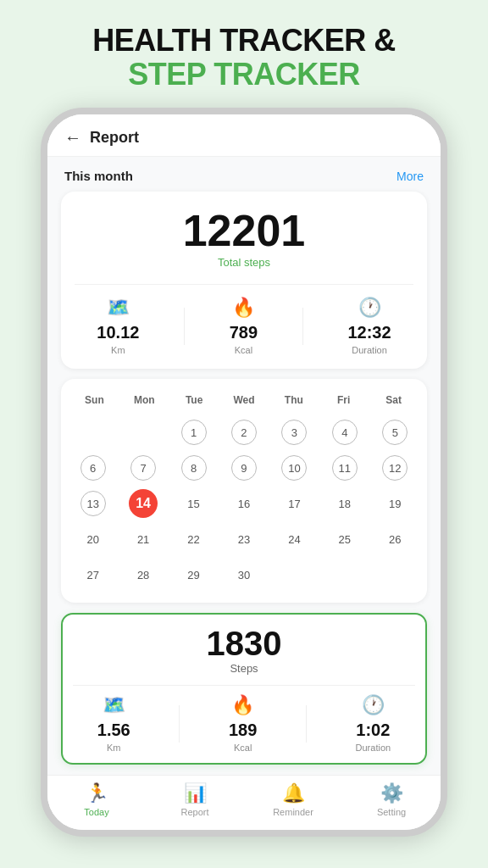 The image size is (488, 868). What do you see at coordinates (295, 504) in the screenshot?
I see `cal-day-17: 17` at bounding box center [295, 504].